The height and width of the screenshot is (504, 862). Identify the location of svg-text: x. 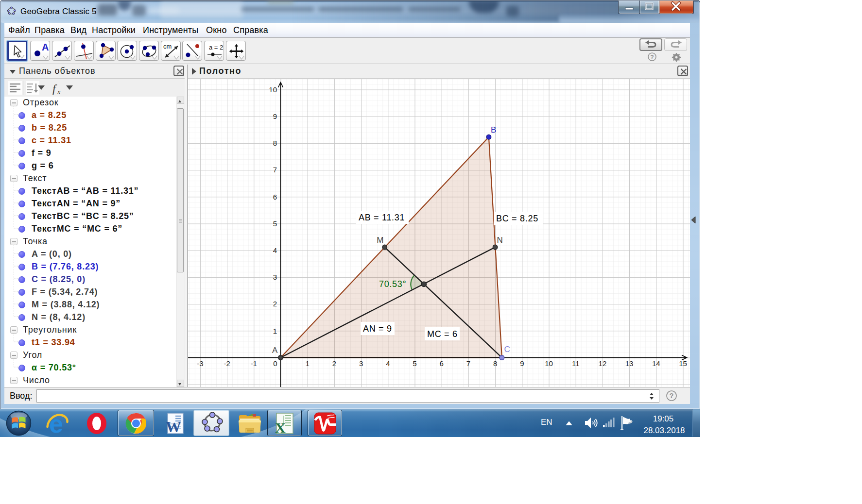
(59, 91).